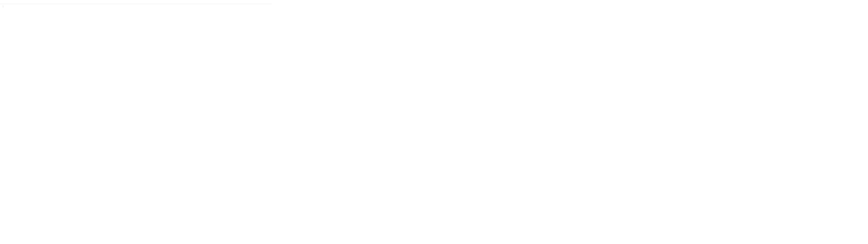 Image resolution: width=868 pixels, height=244 pixels. What do you see at coordinates (3, 6) in the screenshot?
I see `backlog-count: |` at bounding box center [3, 6].